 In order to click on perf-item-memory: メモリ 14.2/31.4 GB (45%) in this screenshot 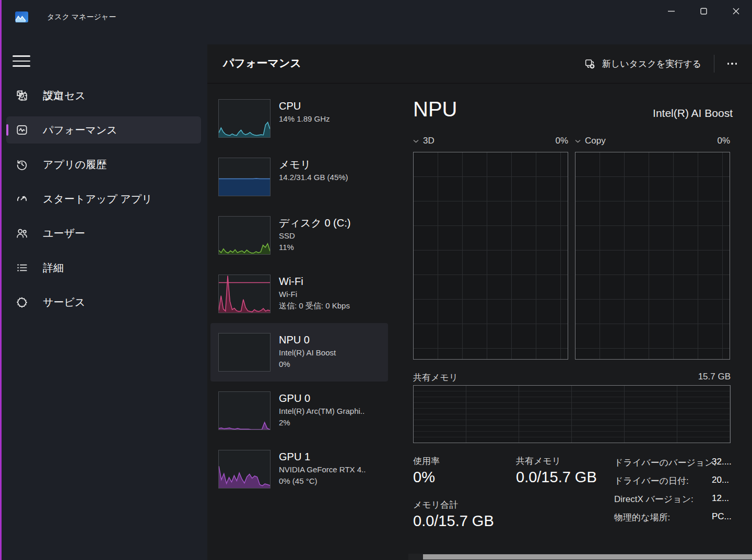, I will do `click(299, 177)`.